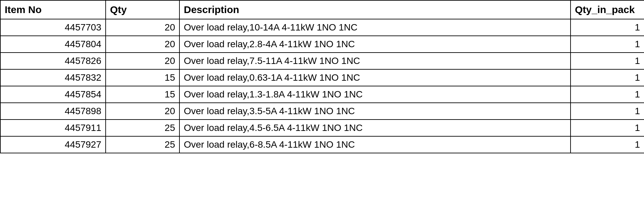 This screenshot has width=644, height=223. I want to click on table-row: 445789820Over load relay,3.5-5A 4-11kW 1…, so click(322, 111).